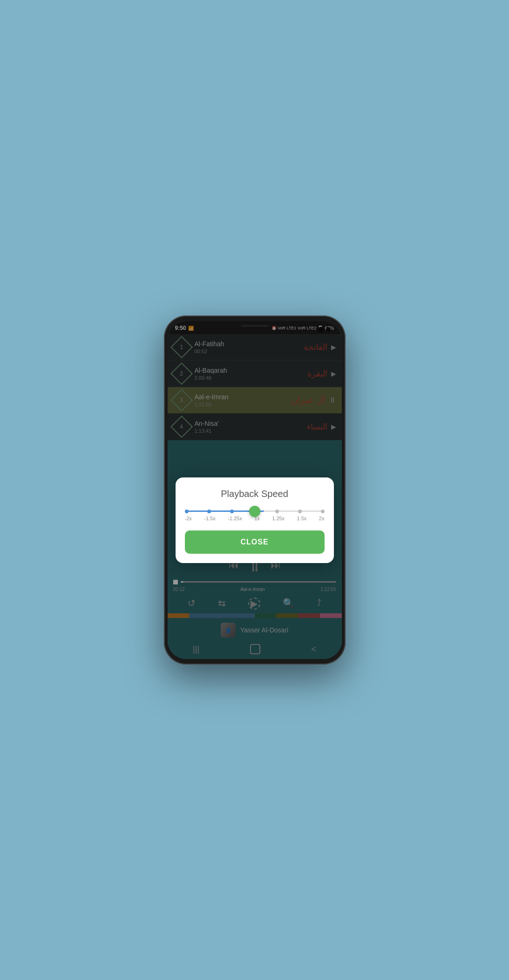 The width and height of the screenshot is (509, 980). Describe the element at coordinates (209, 511) in the screenshot. I see `tick-minus1-5x` at that location.